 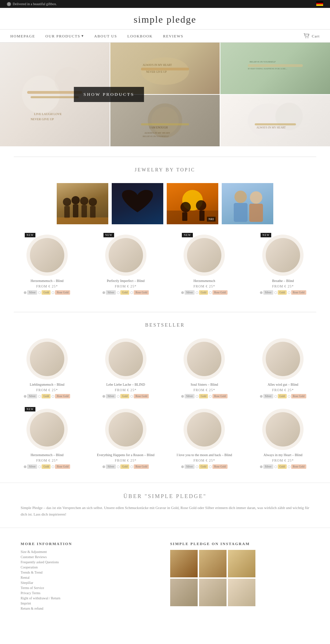 What do you see at coordinates (30, 466) in the screenshot?
I see `bs-color-silver-5: Silver` at bounding box center [30, 466].